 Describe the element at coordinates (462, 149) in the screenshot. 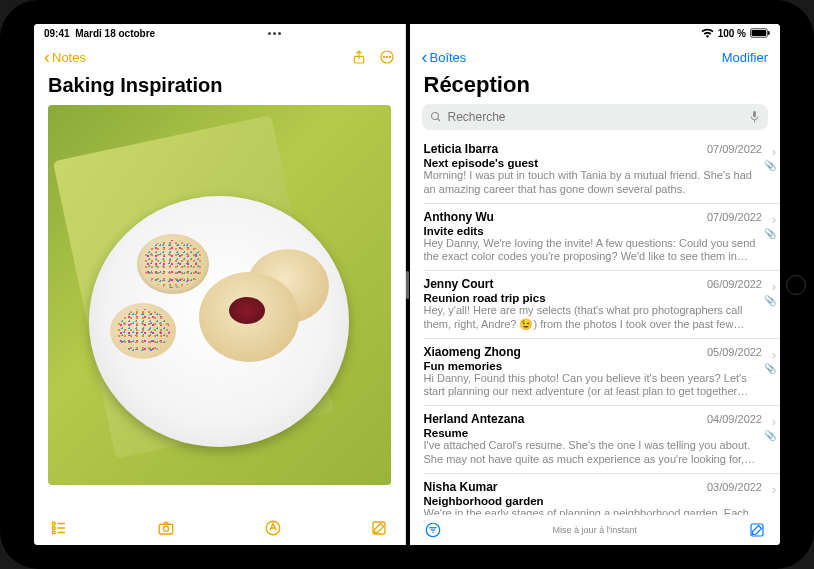

I see `mail-sender: Leticia Ibarra` at that location.